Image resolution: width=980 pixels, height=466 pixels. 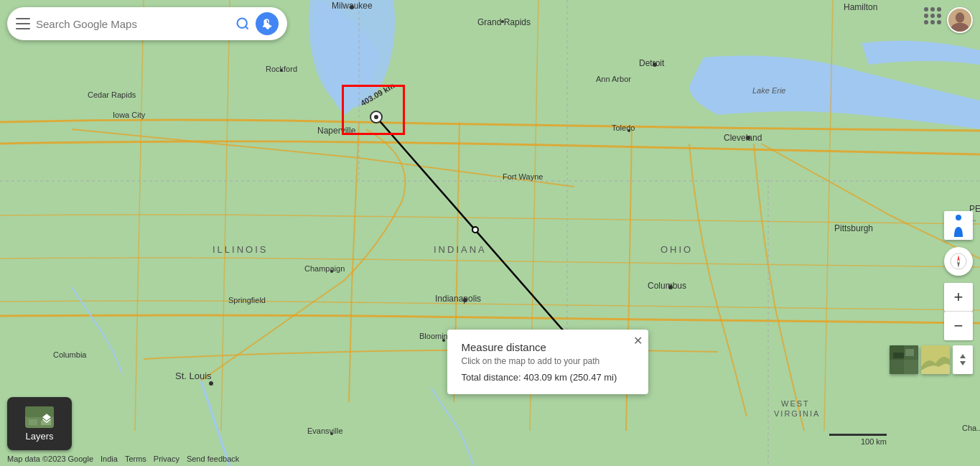 I want to click on svg-text: Grand Rapids, so click(x=504, y=22).